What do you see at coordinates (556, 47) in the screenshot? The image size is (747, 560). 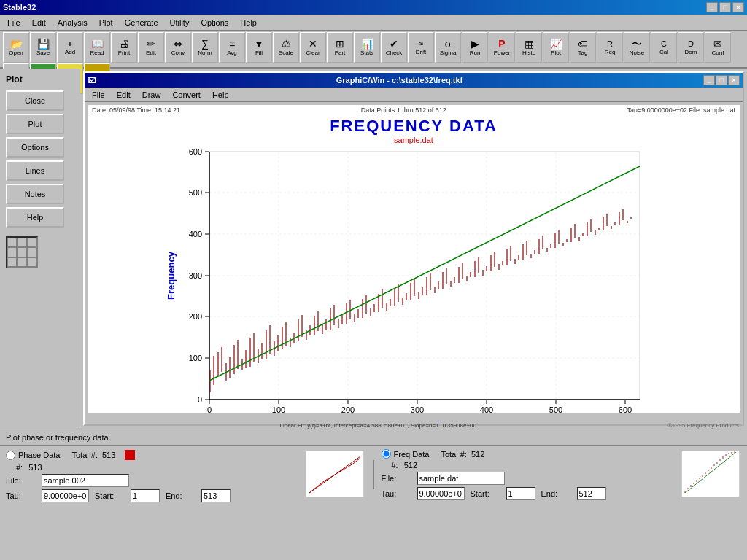 I see `plot-button: 📈Plot` at bounding box center [556, 47].